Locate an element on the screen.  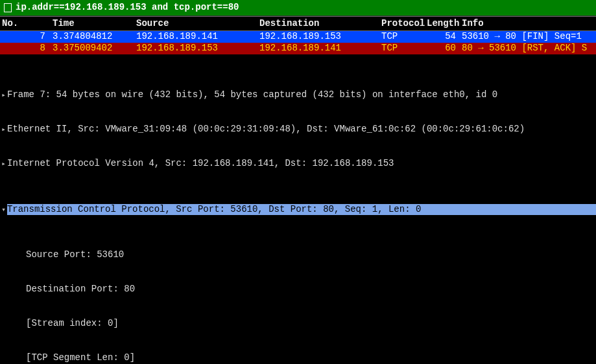
cell-length: 60 is located at coordinates (442, 49).